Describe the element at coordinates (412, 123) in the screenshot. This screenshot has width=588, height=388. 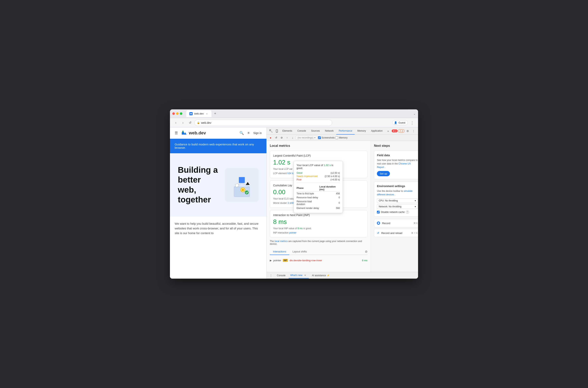
I see `browser-more-button: ⋮` at that location.